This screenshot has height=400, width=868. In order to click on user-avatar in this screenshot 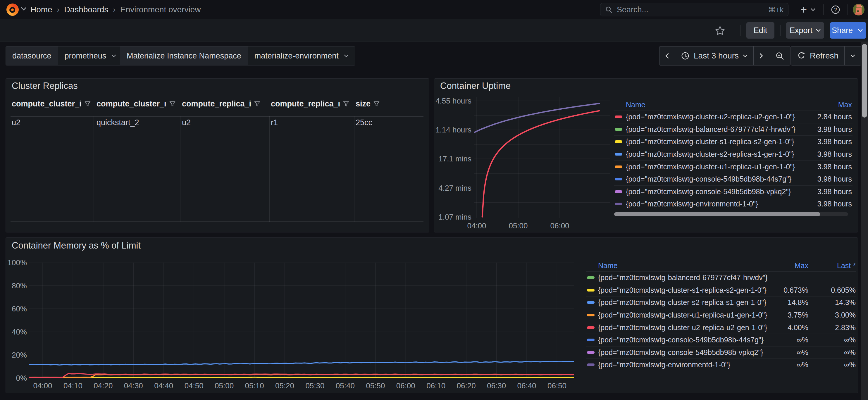, I will do `click(859, 9)`.